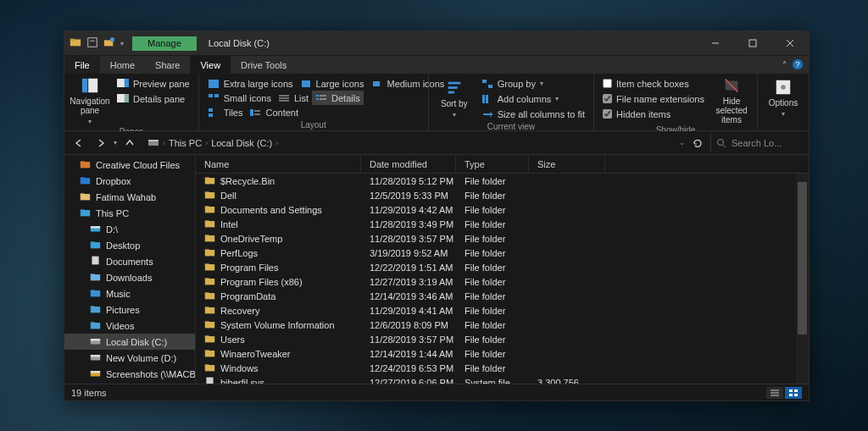  I want to click on table-row: OneDriveTemp11/28/2019 3:57 PMFile folde…, so click(502, 239).